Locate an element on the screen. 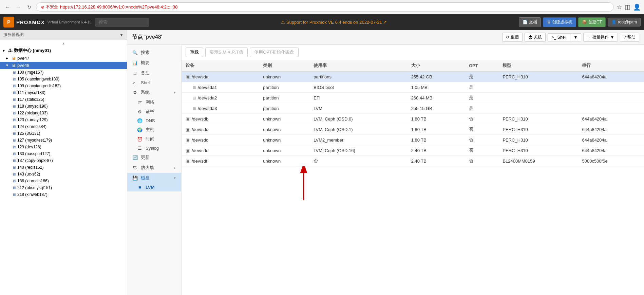 The image size is (644, 295). nav-shell: >_ Shell is located at coordinates (154, 83).